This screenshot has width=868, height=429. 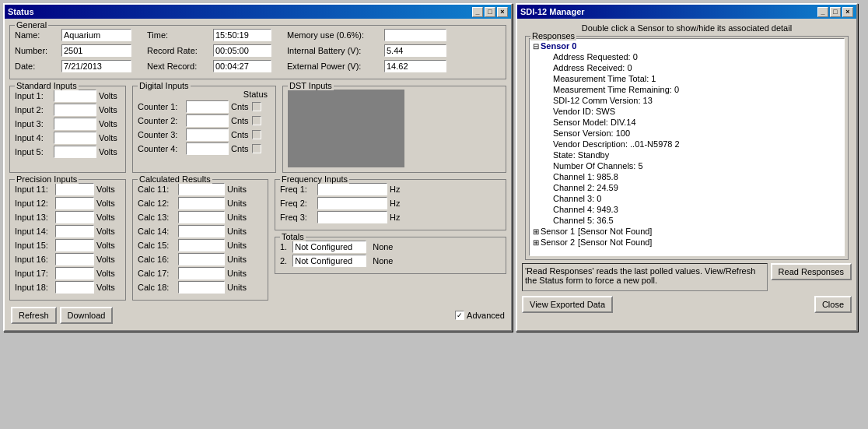 I want to click on totals-label: Totals, so click(x=292, y=237).